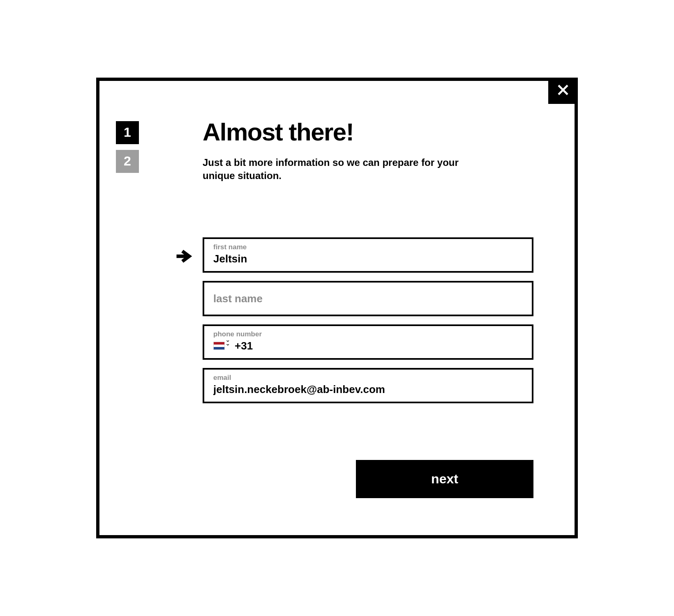  I want to click on flag-nl-icon, so click(219, 346).